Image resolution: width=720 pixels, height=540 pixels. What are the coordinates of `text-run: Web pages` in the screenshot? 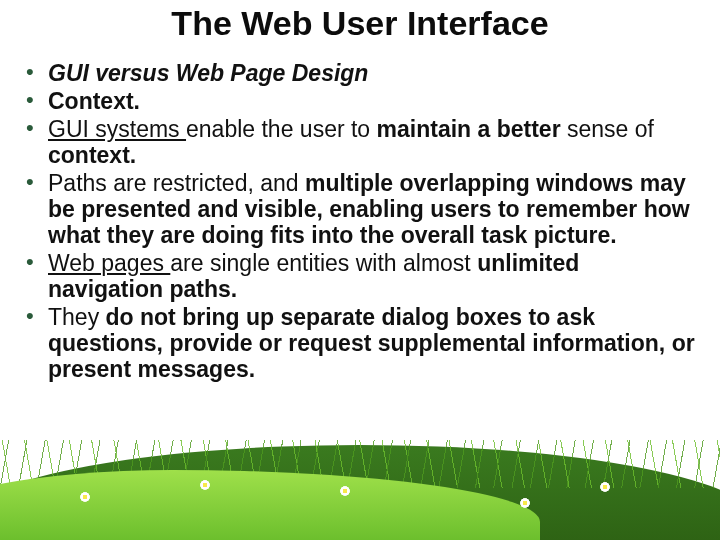 It's located at (109, 263).